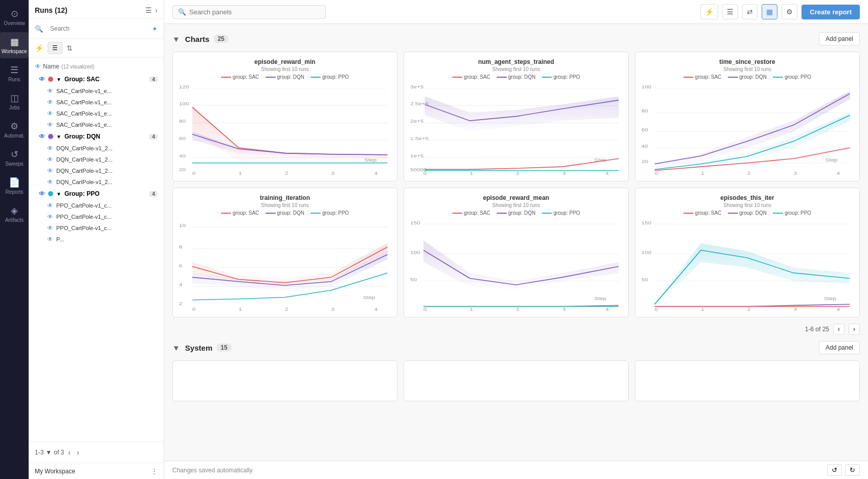  What do you see at coordinates (157, 10) in the screenshot?
I see `expand-icon: ›` at bounding box center [157, 10].